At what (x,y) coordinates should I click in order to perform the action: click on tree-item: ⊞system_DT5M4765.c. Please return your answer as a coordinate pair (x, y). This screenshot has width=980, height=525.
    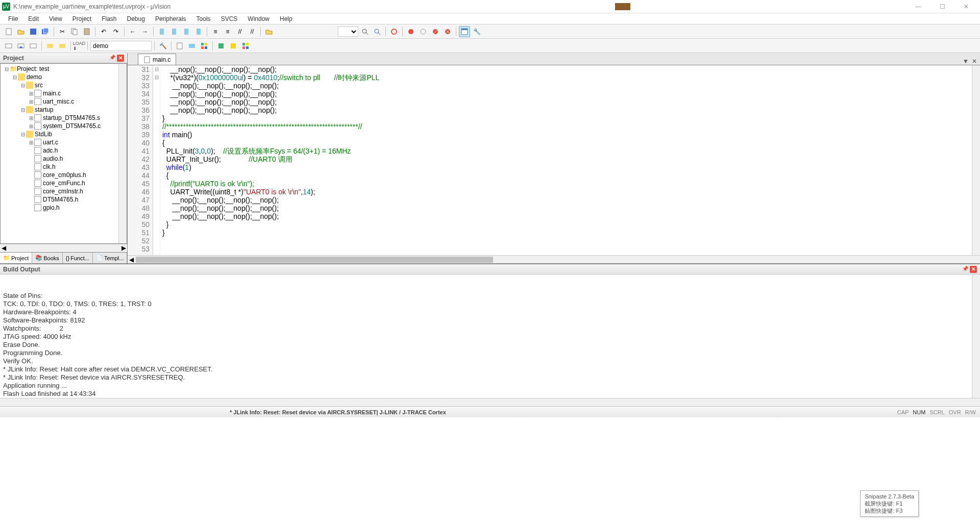
    Looking at the image, I should click on (63, 126).